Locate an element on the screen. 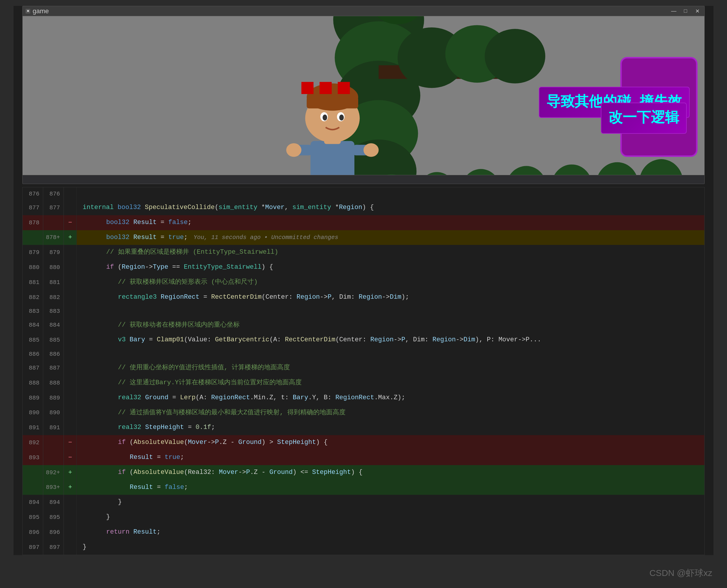 This screenshot has height=588, width=727. line-num-884-old: 884 is located at coordinates (33, 325).